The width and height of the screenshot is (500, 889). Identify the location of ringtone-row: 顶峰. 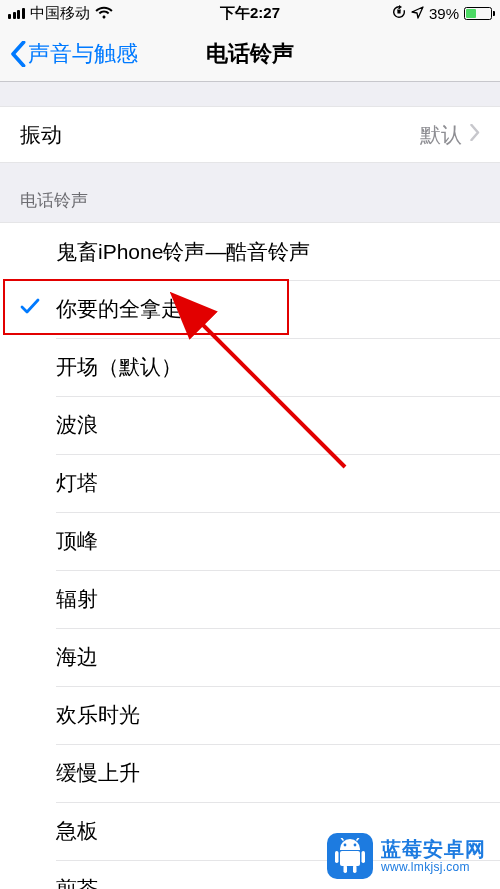
(250, 541).